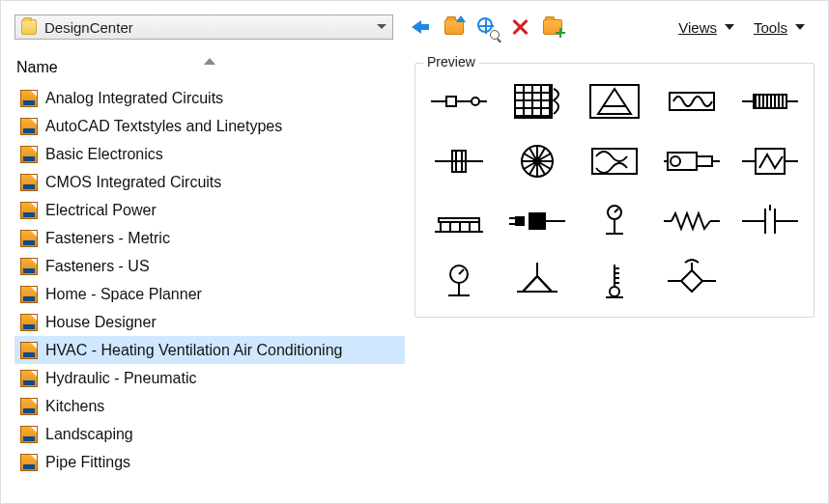  What do you see at coordinates (698, 27) in the screenshot?
I see `views-menu-label: Views` at bounding box center [698, 27].